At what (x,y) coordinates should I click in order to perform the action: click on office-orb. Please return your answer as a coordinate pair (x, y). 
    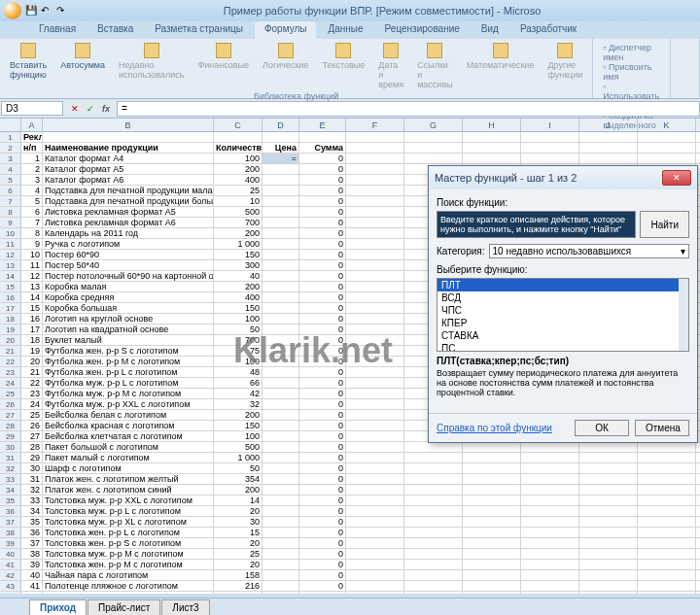
    Looking at the image, I should click on (13, 11).